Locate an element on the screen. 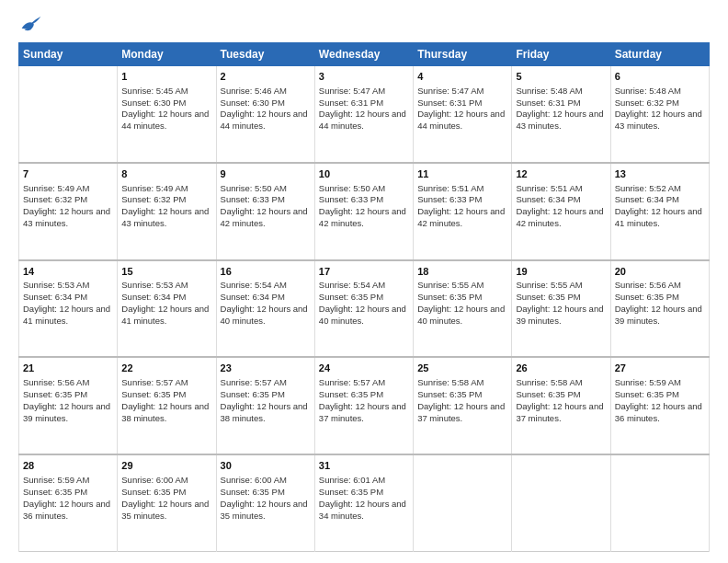  logo is located at coordinates (30, 24).